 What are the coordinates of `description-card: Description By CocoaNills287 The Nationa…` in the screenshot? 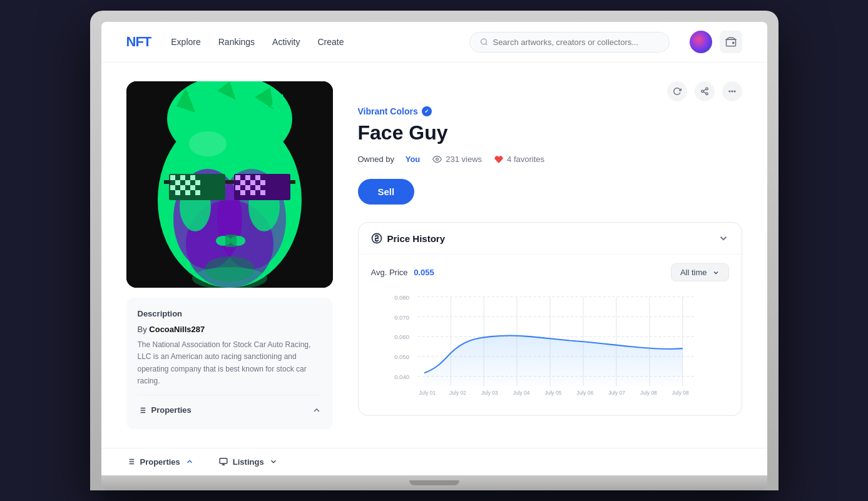 It's located at (230, 363).